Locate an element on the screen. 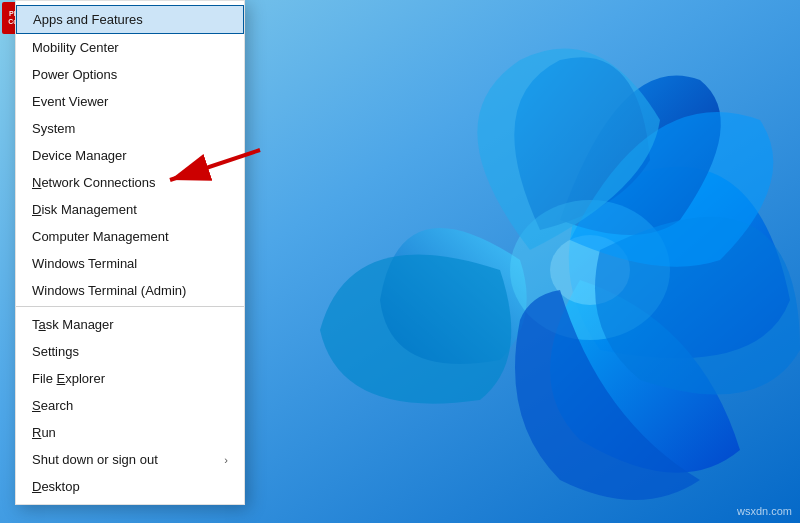 This screenshot has width=800, height=523. menu-item-label: Computer Management is located at coordinates (100, 236).